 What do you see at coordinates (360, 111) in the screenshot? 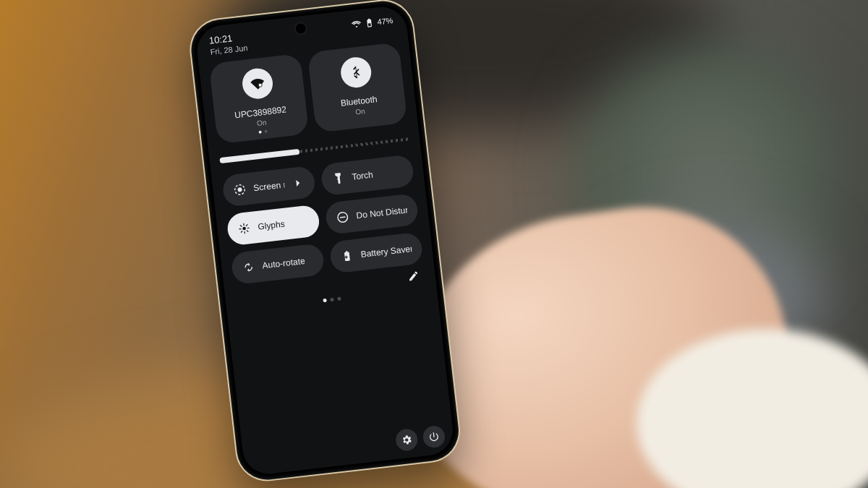
I see `tile-bt-sub: On` at bounding box center [360, 111].